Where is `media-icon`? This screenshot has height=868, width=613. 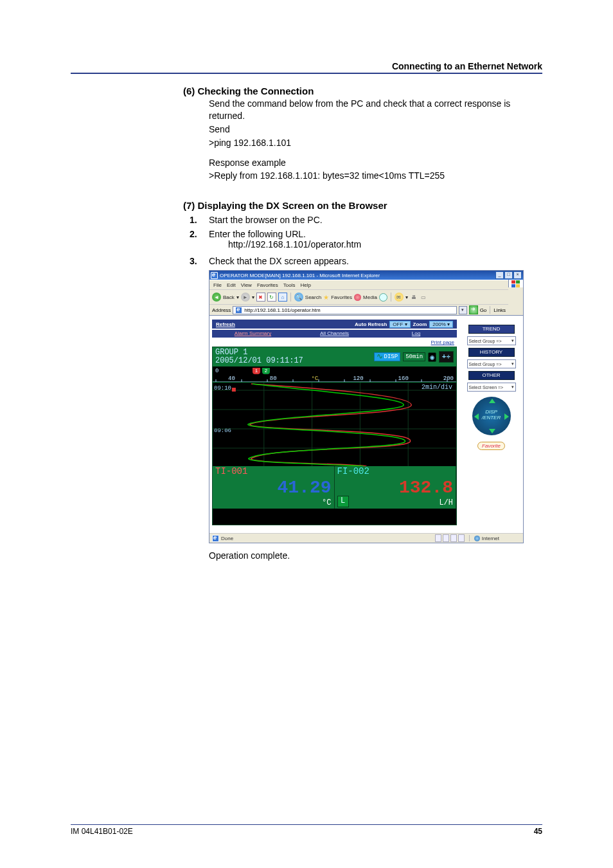
media-icon is located at coordinates (357, 297).